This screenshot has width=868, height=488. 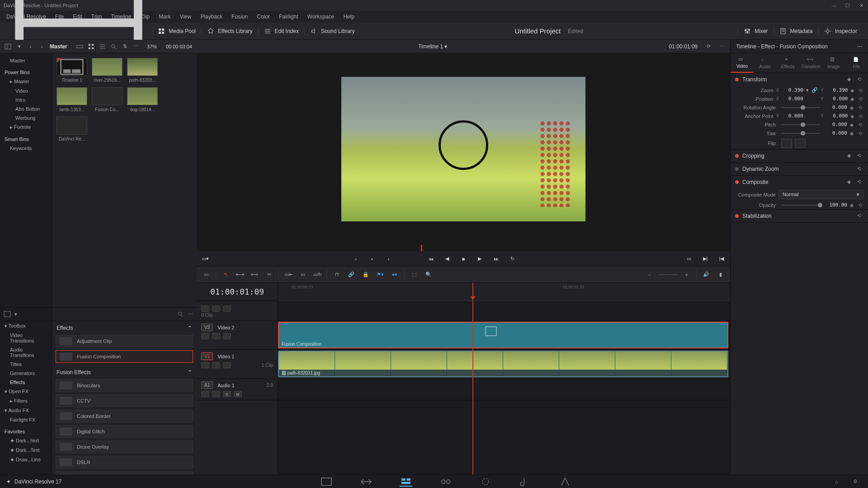 I want to click on inspector-toggle: Inspector, so click(x=841, y=31).